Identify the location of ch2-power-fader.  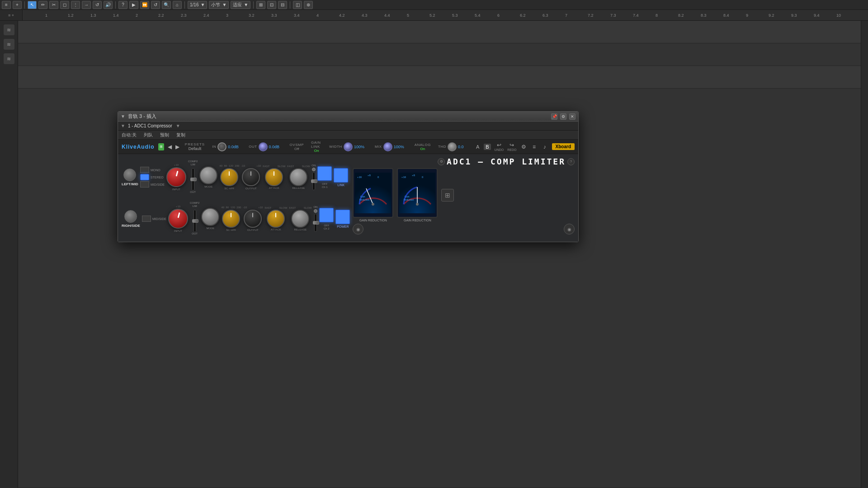
(316, 223).